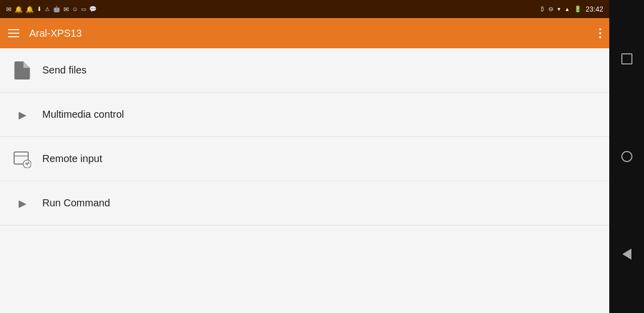  Describe the element at coordinates (627, 59) in the screenshot. I see `recent-apps-button` at that location.